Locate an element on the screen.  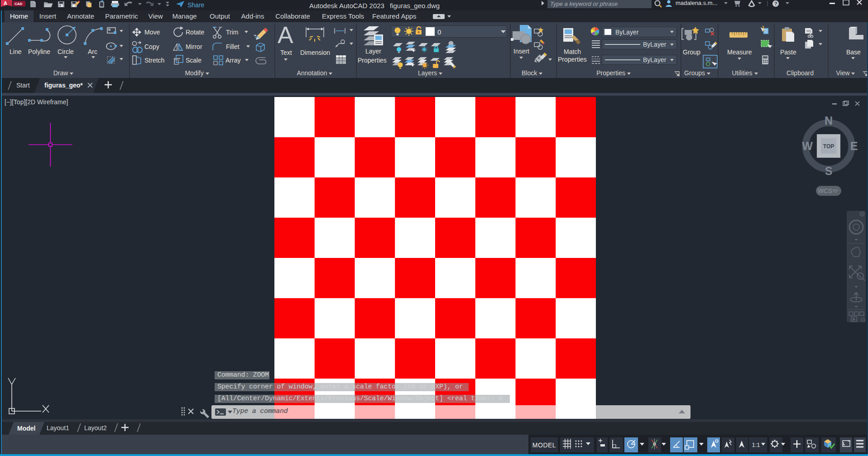
svg-text: Layout2 is located at coordinates (96, 428).